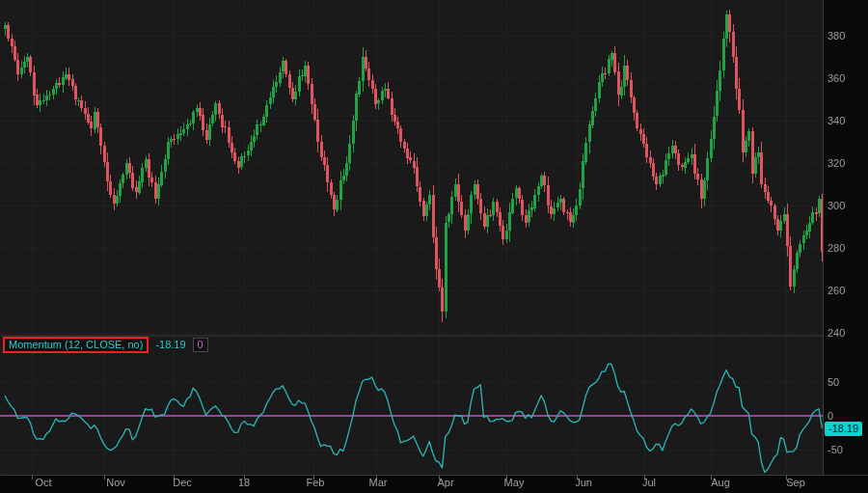 The width and height of the screenshot is (868, 493). Describe the element at coordinates (836, 164) in the screenshot. I see `price-tick-label: 320` at that location.